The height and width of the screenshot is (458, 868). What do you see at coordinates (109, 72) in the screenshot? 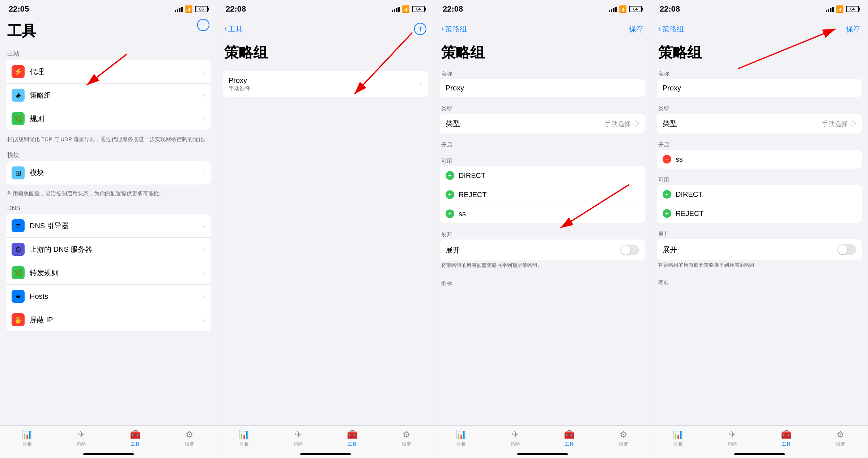
I see `list-item-proxy: ⚡ 代理 ›` at bounding box center [109, 72].